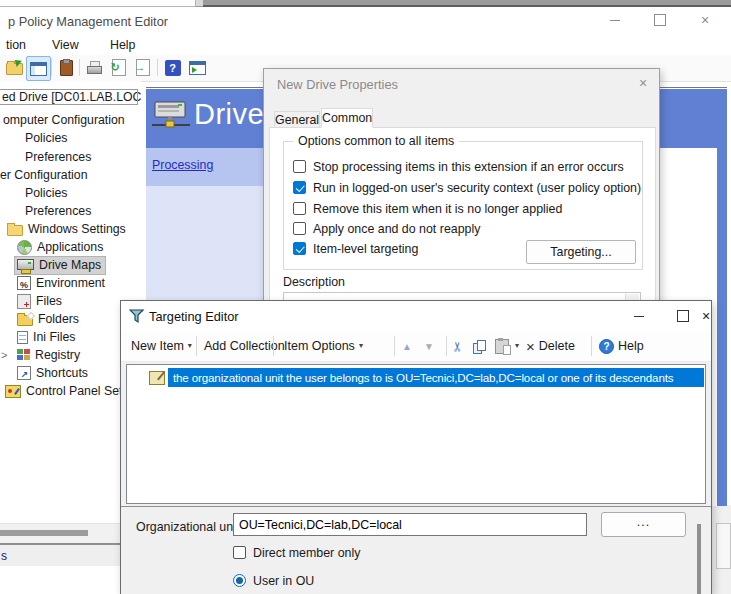 The width and height of the screenshot is (731, 594). Describe the element at coordinates (14, 68) in the screenshot. I see `open-folder-back-button` at that location.